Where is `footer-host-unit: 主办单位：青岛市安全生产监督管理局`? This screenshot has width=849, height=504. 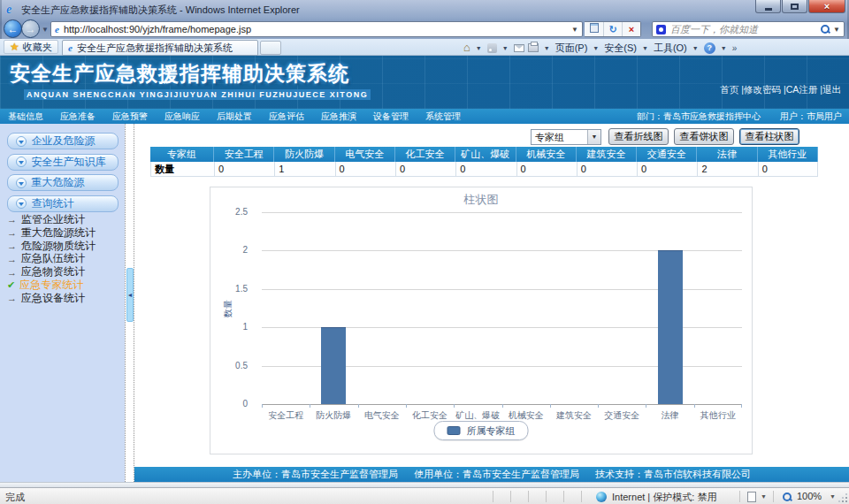 footer-host-unit: 主办单位：青岛市安全生产监督管理局 is located at coordinates (315, 474).